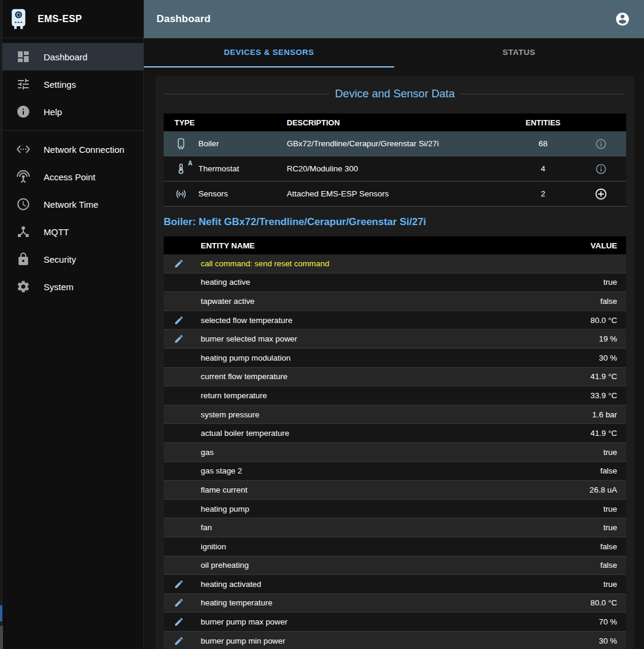 This screenshot has width=644, height=649. I want to click on account-circle-icon, so click(622, 19).